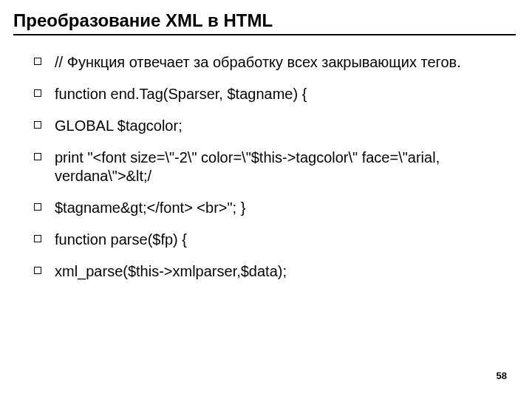 This screenshot has height=399, width=532. I want to click on list-item: function end.Tag(Sparser, $tagname) {, so click(272, 95).